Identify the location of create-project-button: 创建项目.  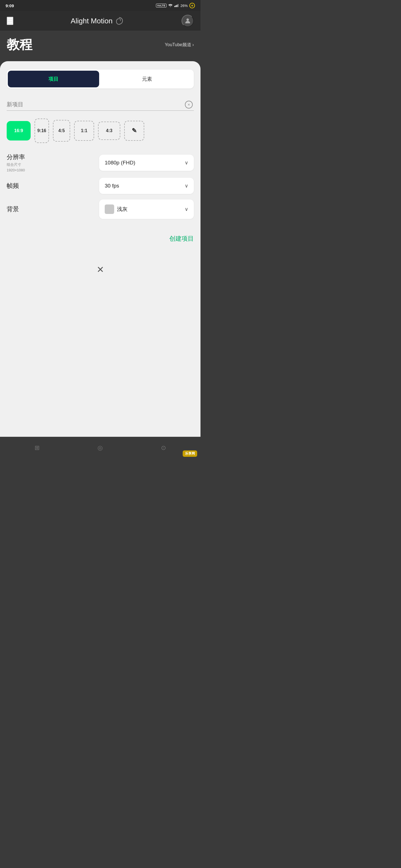
(181, 239).